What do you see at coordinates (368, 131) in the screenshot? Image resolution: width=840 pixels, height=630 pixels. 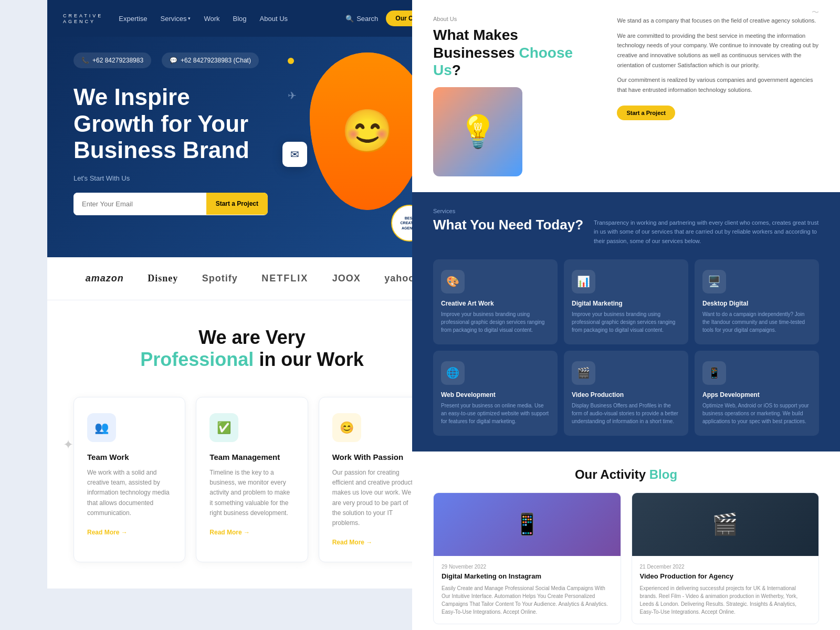 I see `hero-image` at bounding box center [368, 131].